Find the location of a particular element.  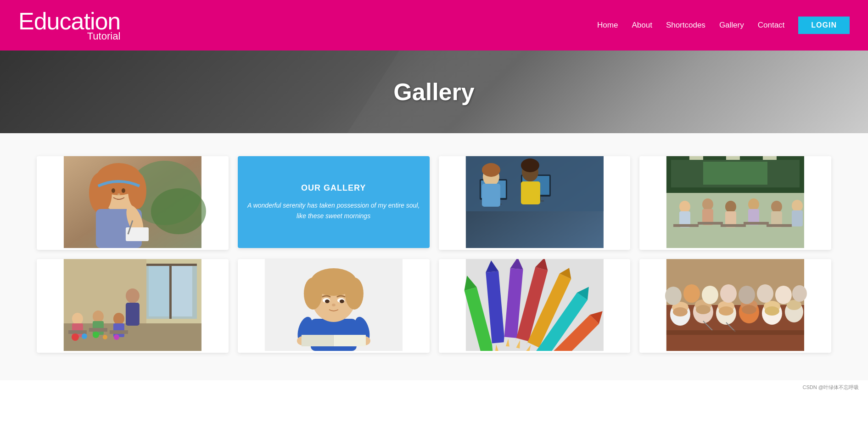

main-nav: Home About Shortcodes Gallery Contact LO… is located at coordinates (723, 25).